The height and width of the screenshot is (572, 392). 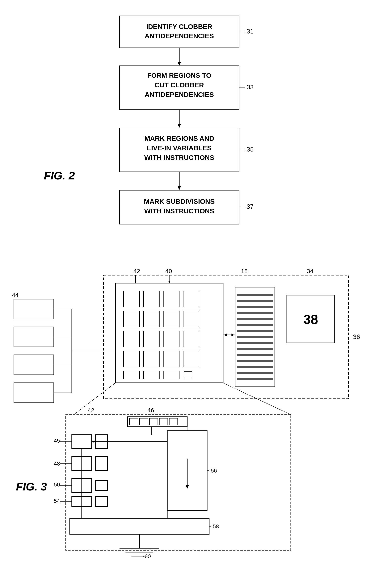 I want to click on svg-text: 33, so click(x=250, y=87).